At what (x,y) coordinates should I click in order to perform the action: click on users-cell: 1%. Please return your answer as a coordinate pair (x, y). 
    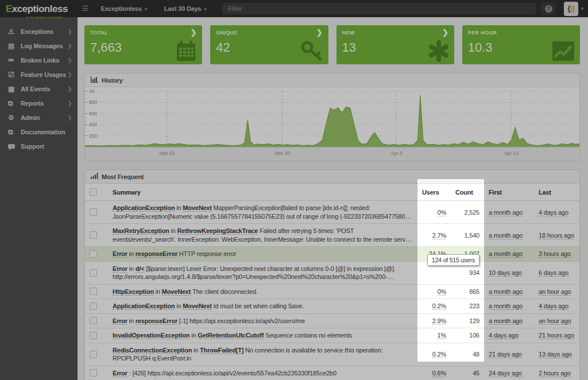
    Looking at the image, I should click on (434, 336).